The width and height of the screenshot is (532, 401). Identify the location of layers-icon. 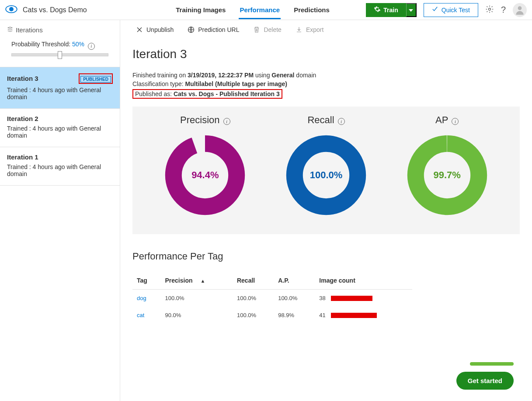
(10, 30).